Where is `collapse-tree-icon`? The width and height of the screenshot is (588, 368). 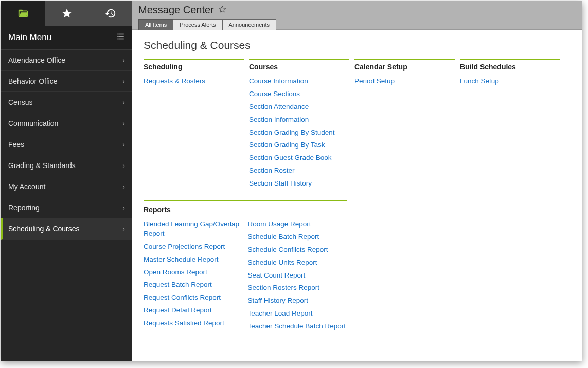
collapse-tree-icon is located at coordinates (120, 38).